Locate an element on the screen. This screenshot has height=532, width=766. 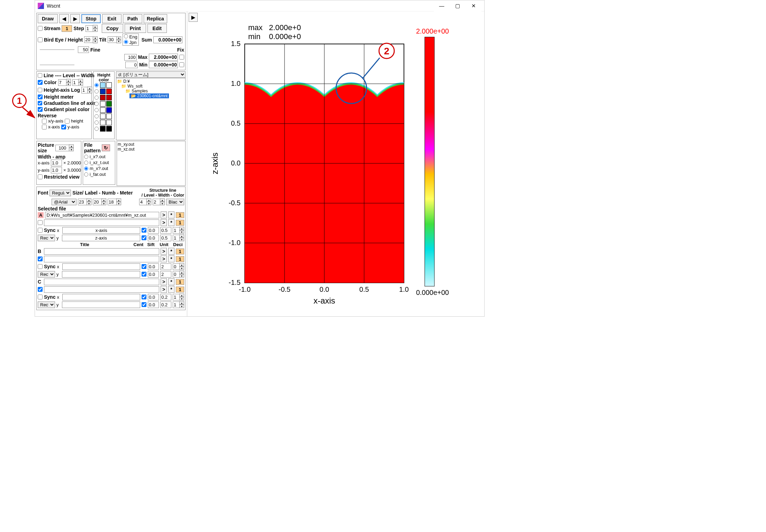
star-button-A2: * is located at coordinates (171, 223).